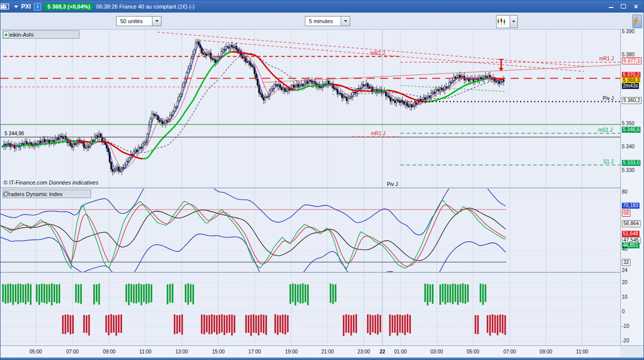 This screenshot has width=644, height=360. What do you see at coordinates (14, 134) in the screenshot?
I see `svg-text: 5 344,96` at bounding box center [14, 134].